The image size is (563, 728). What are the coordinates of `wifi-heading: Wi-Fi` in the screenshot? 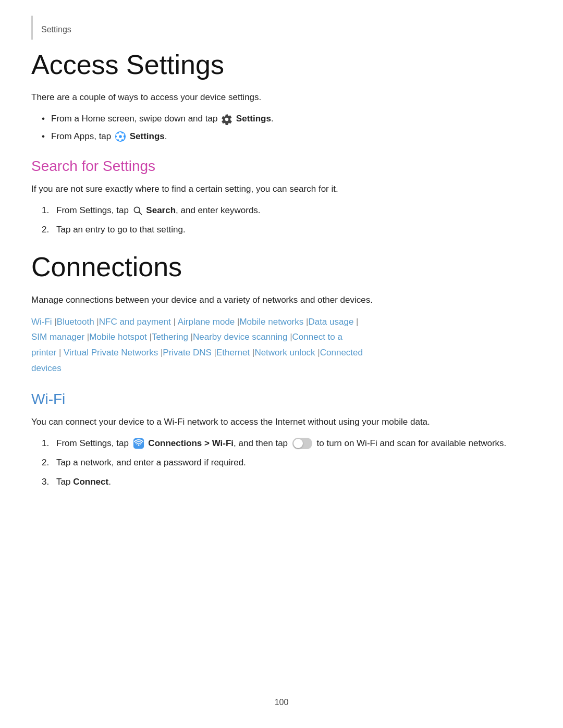 It's located at (282, 399).